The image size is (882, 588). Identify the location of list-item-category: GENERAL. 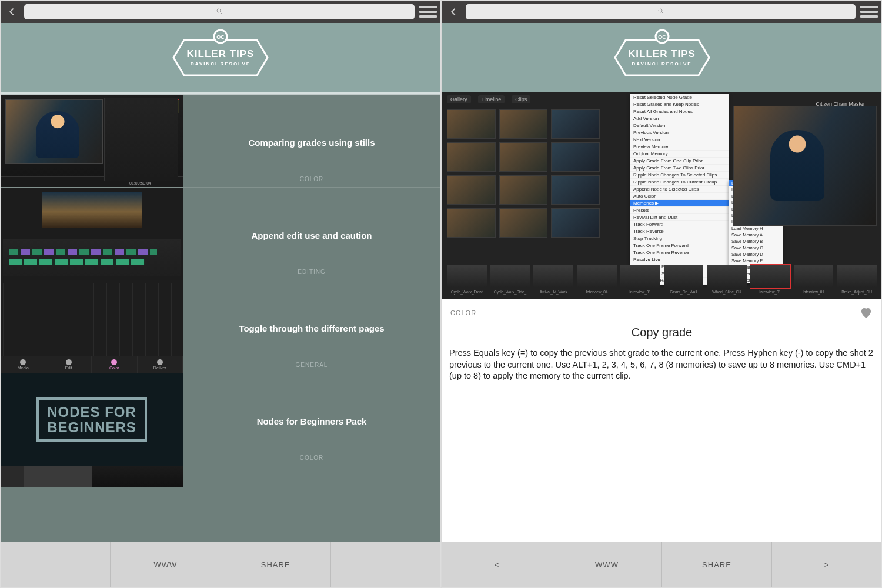
(312, 365).